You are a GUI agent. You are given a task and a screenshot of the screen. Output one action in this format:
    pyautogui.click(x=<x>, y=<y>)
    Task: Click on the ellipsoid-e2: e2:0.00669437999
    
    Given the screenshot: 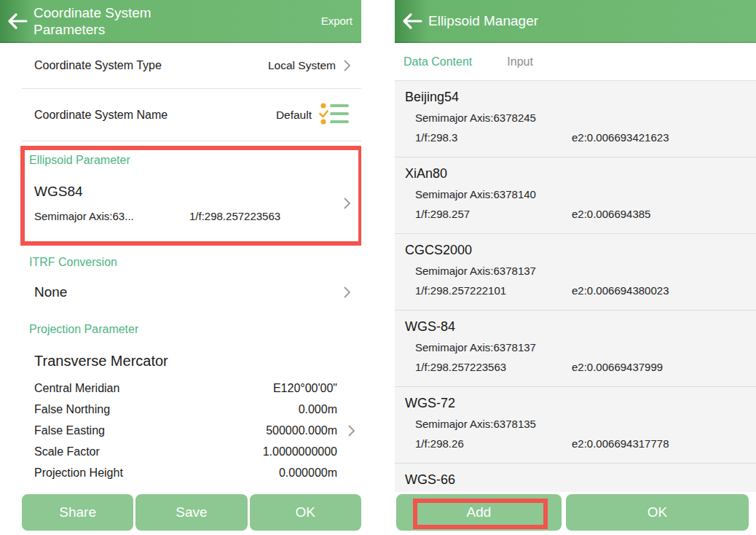 What is the action you would take?
    pyautogui.click(x=618, y=367)
    